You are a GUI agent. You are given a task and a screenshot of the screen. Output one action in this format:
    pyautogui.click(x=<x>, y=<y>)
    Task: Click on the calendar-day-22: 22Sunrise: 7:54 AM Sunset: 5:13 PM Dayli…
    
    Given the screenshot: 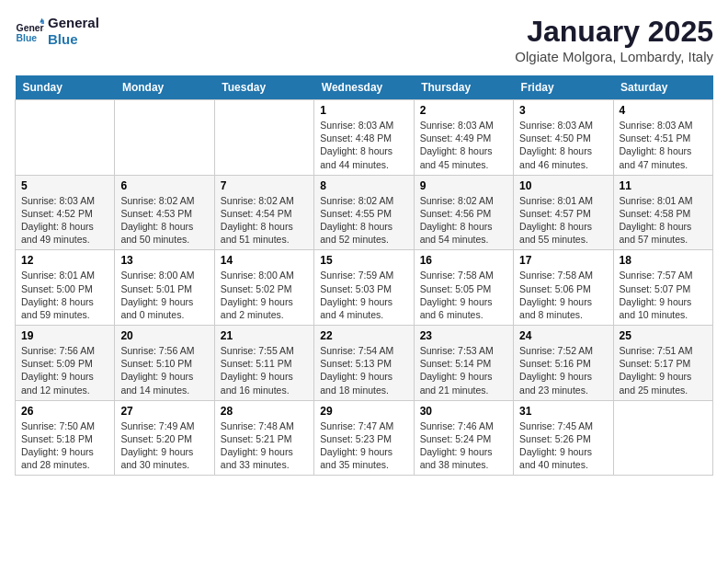 What is the action you would take?
    pyautogui.click(x=364, y=363)
    